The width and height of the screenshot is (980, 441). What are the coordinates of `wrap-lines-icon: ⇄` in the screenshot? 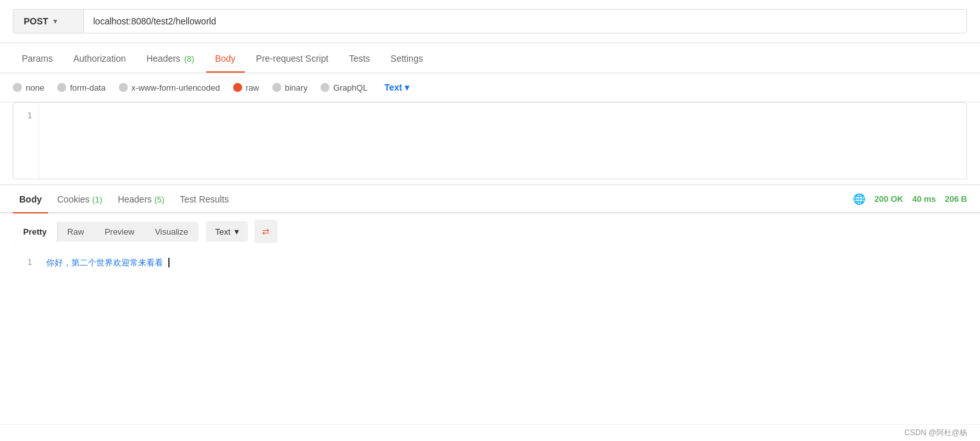 It's located at (266, 231).